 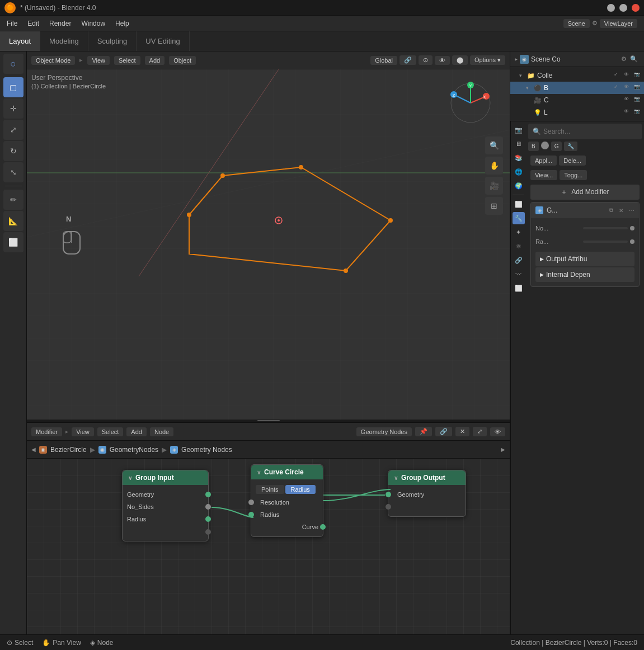 I want to click on col-check-icon: ✓, so click(x=618, y=76).